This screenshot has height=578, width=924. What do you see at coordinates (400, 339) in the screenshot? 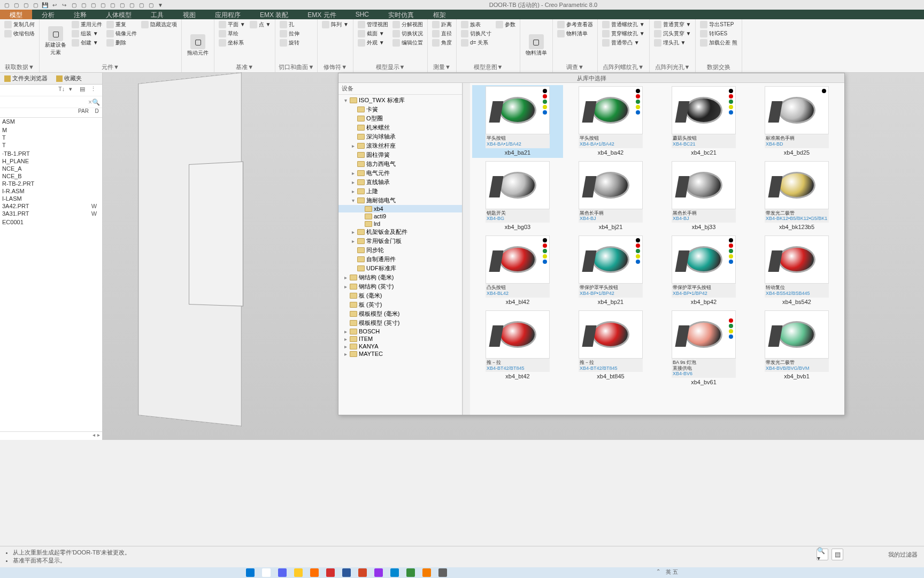
I see `library-tree-node: ▸ITEM` at bounding box center [400, 339].